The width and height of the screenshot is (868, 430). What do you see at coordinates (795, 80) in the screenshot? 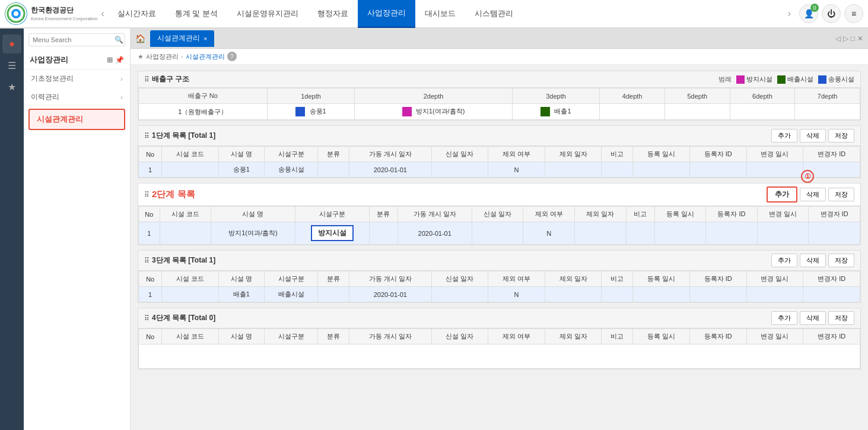
I see `legend-item-baechul: 배출시설` at bounding box center [795, 80].